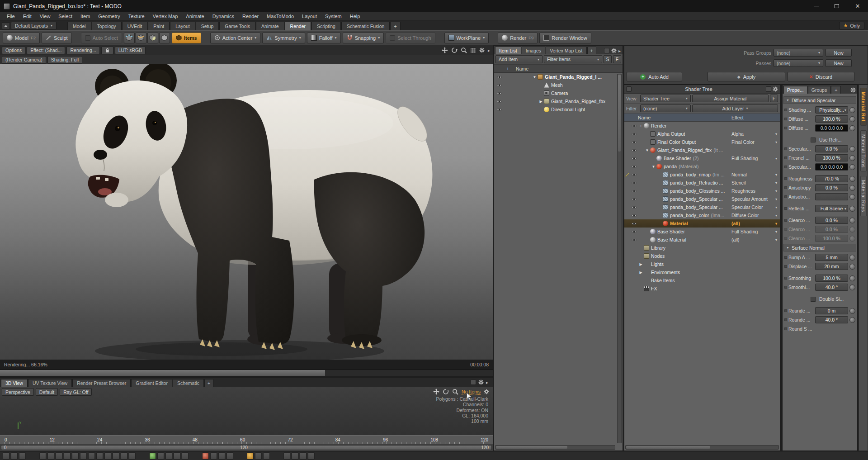 The height and width of the screenshot is (460, 868). What do you see at coordinates (518, 38) in the screenshot?
I see `render-button: RenderF9` at bounding box center [518, 38].